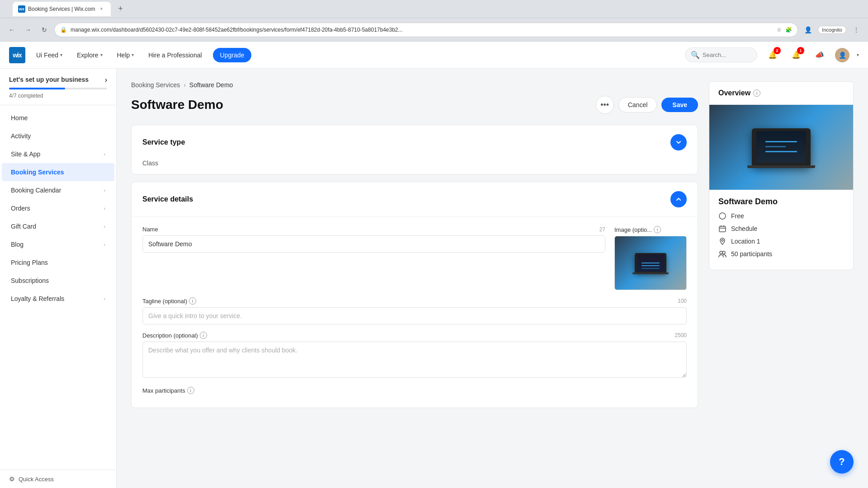 The image size is (868, 488). I want to click on tab-close-btn: ×, so click(102, 9).